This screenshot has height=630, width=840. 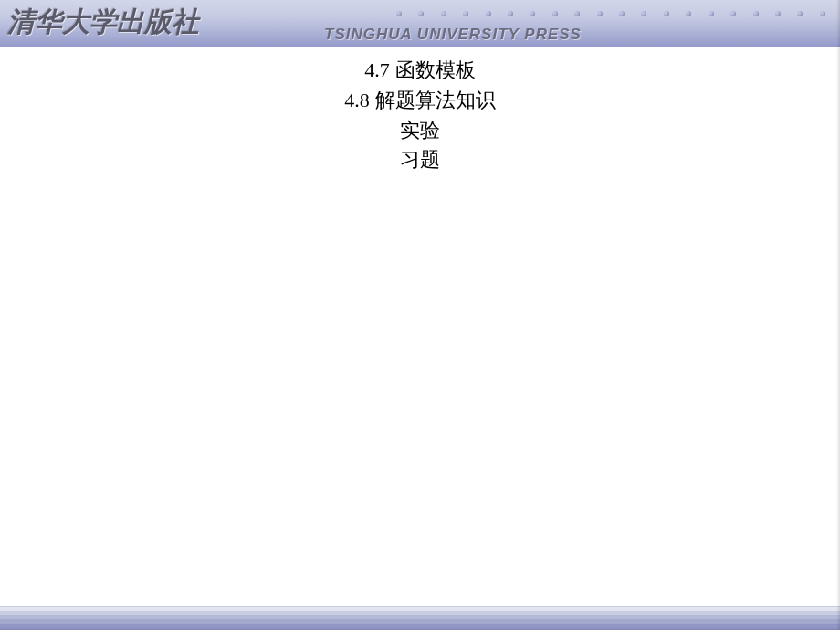 I want to click on publisher-logo: 清华大学出版社, so click(x=103, y=22).